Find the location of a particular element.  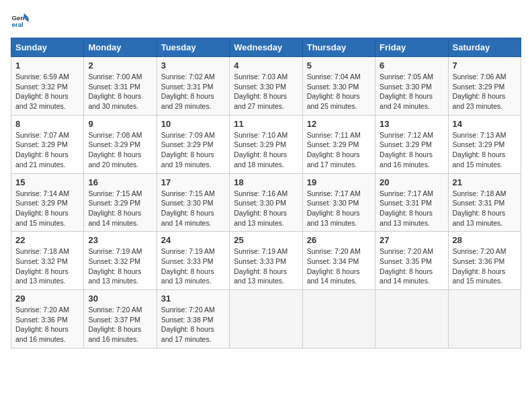

logo-icon: Gen eral is located at coordinates (20, 20).